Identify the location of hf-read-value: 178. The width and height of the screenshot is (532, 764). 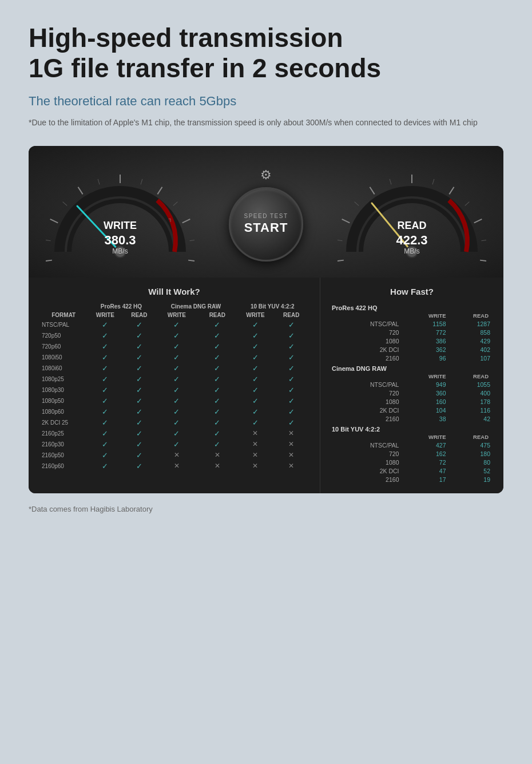
(471, 402).